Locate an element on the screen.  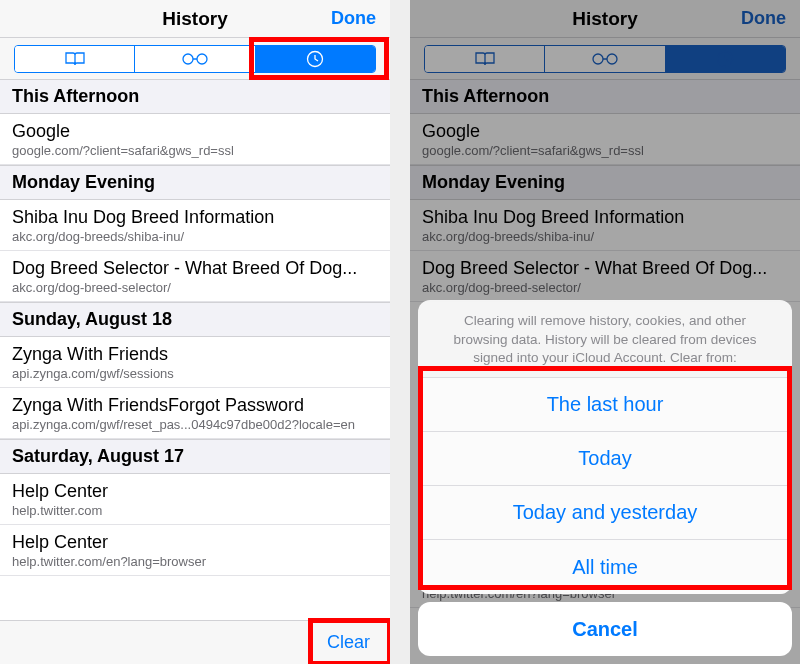
cancel-button: Cancel is located at coordinates (605, 629).